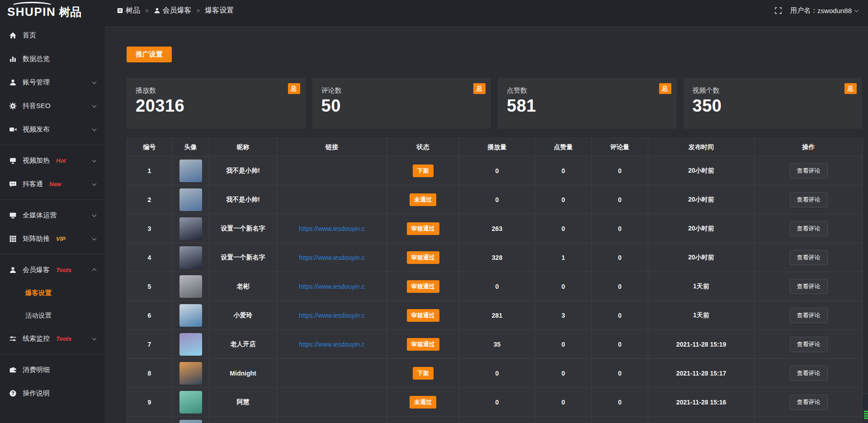 The image size is (868, 423). I want to click on floating-widget, so click(865, 407).